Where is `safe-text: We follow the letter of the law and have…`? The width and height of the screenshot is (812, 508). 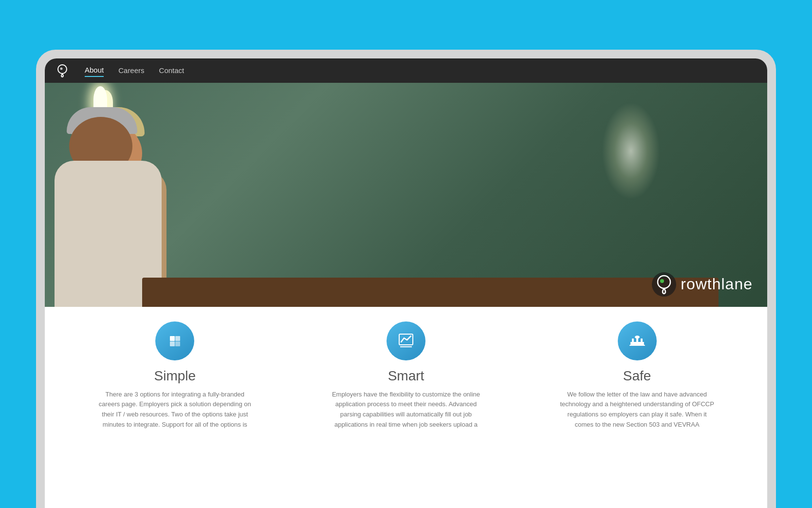
safe-text: We follow the letter of the law and have… is located at coordinates (637, 410).